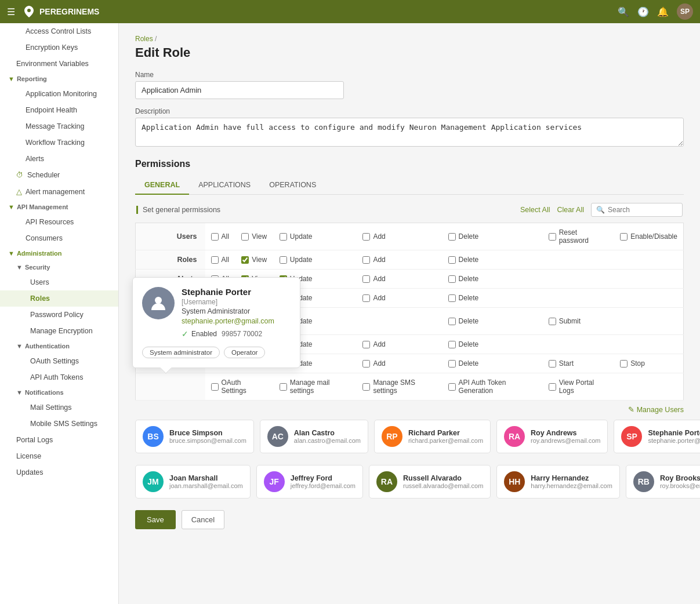 This screenshot has width=700, height=604. What do you see at coordinates (656, 409) in the screenshot?
I see `manage-users-button: ✎ Manage Users` at bounding box center [656, 409].